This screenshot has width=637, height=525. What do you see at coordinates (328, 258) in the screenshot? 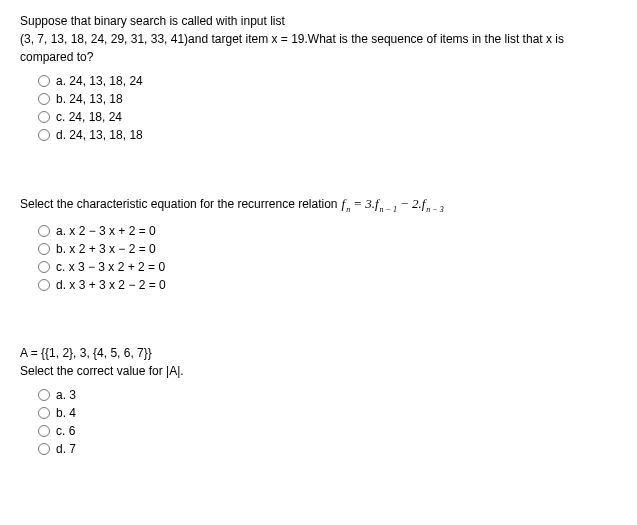
I see `question-2-options: a. x 2 − 3 x + 2 = 0 b. x 2 + 3 x − 2 = …` at bounding box center [328, 258].